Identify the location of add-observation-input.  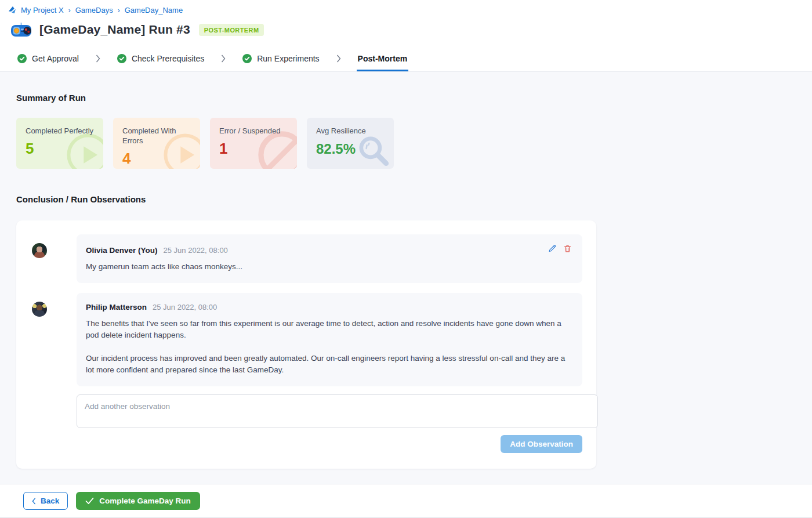
(338, 411).